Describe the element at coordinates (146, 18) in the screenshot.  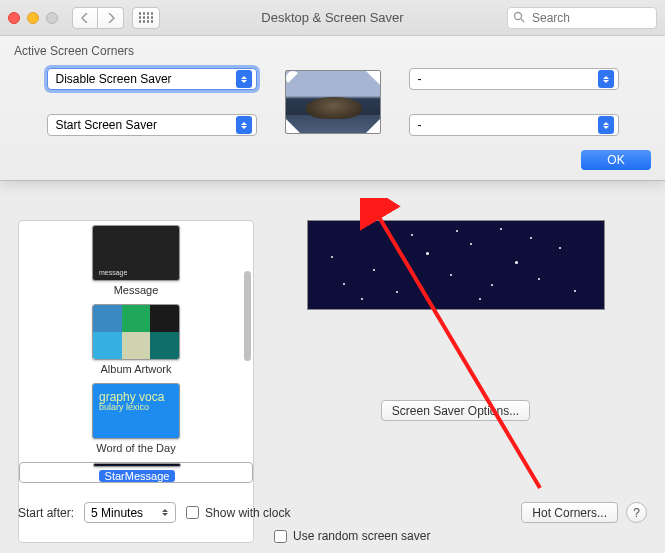
I see `show-all-button` at that location.